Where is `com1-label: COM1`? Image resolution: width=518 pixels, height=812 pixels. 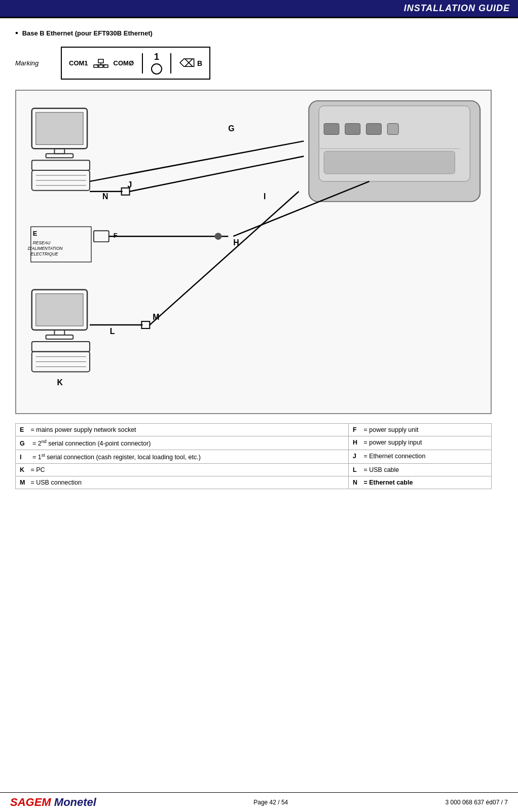 com1-label: COM1 is located at coordinates (79, 63).